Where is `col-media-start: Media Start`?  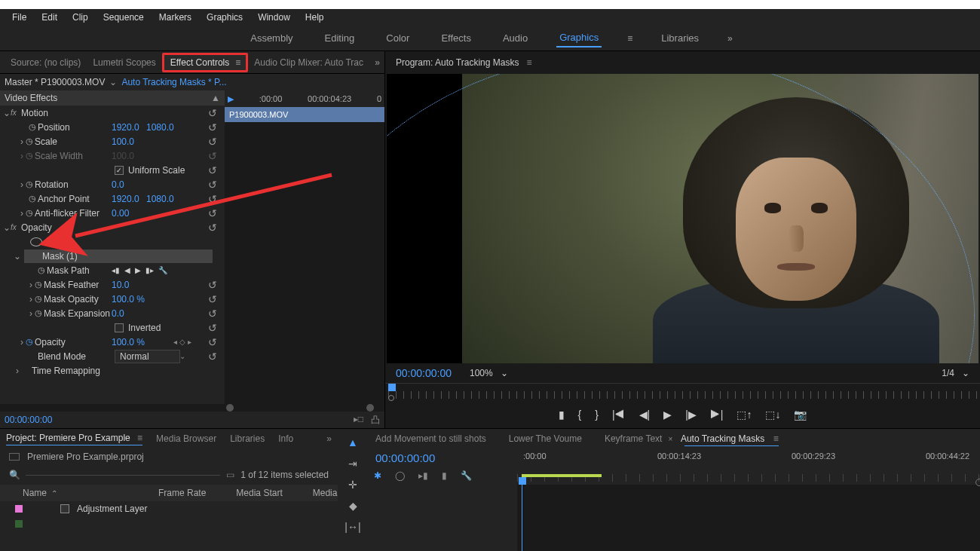 col-media-start: Media Start is located at coordinates (259, 493).